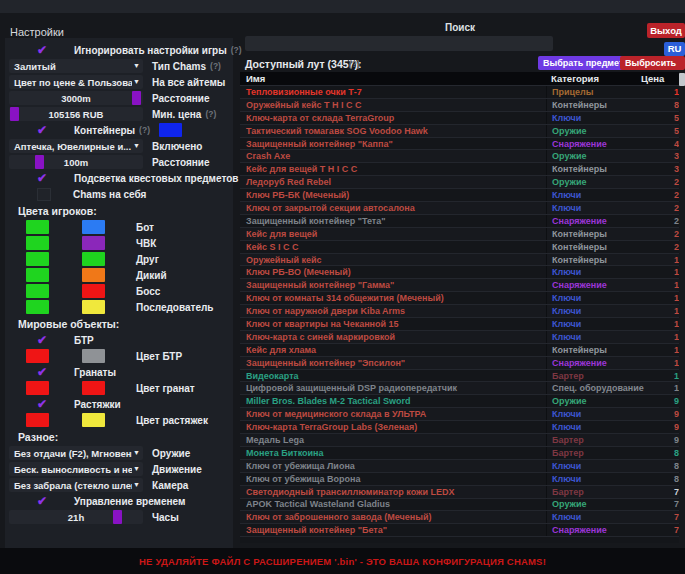 The image size is (685, 574). What do you see at coordinates (76, 114) in the screenshot?
I see `min-price-slider: 105156 RUB` at bounding box center [76, 114].